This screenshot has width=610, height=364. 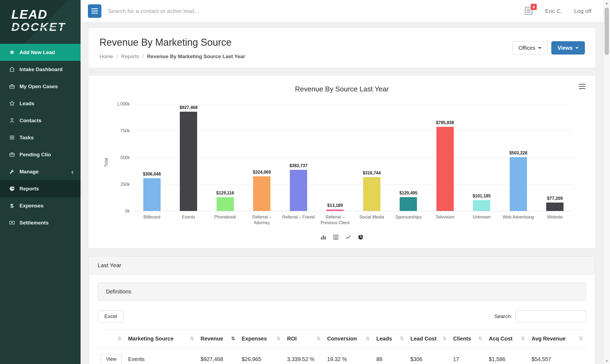 I want to click on chart-bar-web-advertising, so click(x=518, y=184).